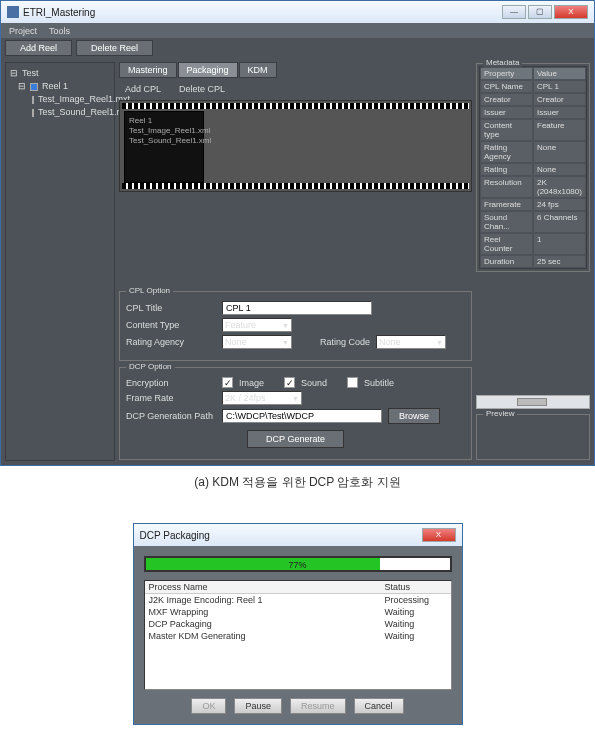 The image size is (595, 734). I want to click on reel-icon, so click(34, 87).